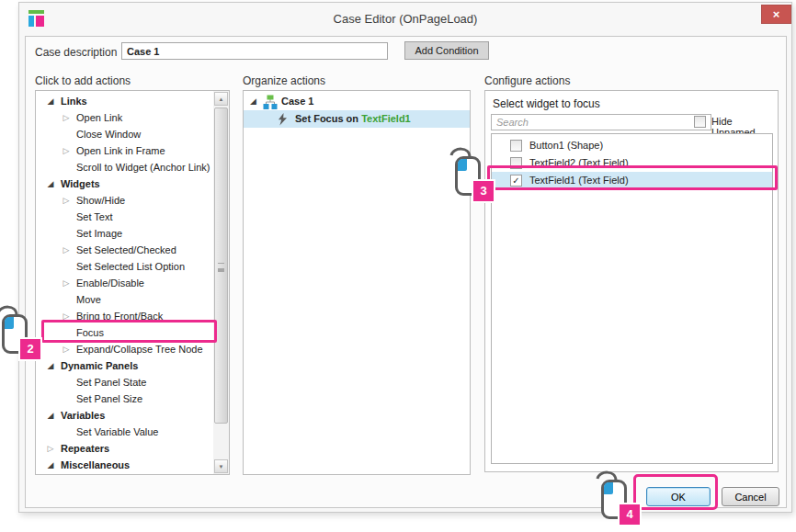 The image size is (796, 532). I want to click on scroll-up-icon: ▲, so click(222, 99).